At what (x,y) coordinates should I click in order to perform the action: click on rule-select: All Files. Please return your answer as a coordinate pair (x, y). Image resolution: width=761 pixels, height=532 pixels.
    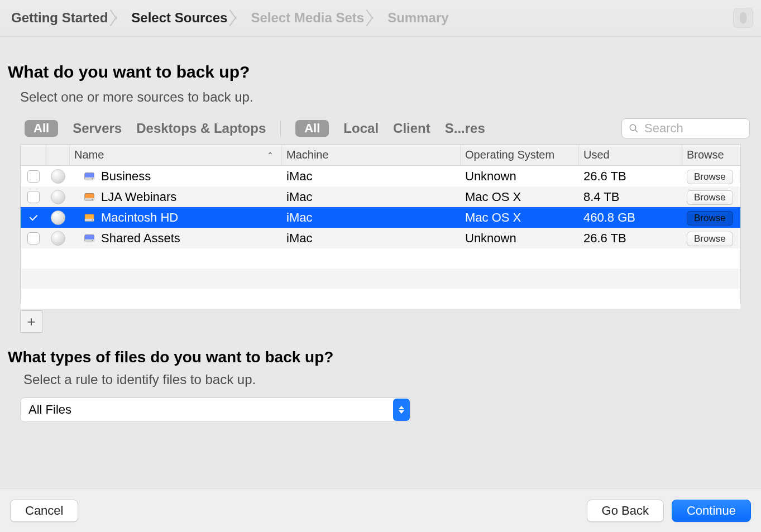
    Looking at the image, I should click on (216, 410).